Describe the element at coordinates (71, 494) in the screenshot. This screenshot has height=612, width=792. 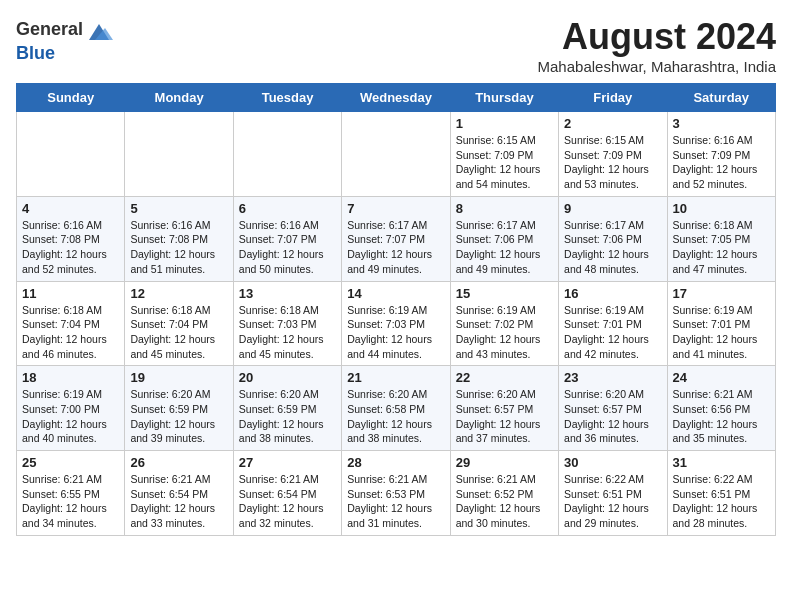
I see `table-row: 25Sunrise: 6:21 AMSunset: 6:55 PMDayligh…` at that location.